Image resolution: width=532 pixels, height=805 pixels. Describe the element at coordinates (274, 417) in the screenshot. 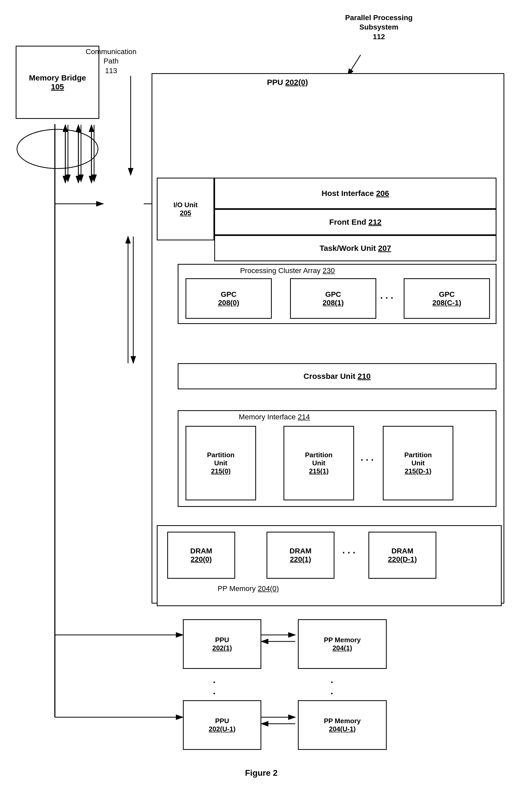

I see `memory-interface-label: Memory Interface 214` at that location.